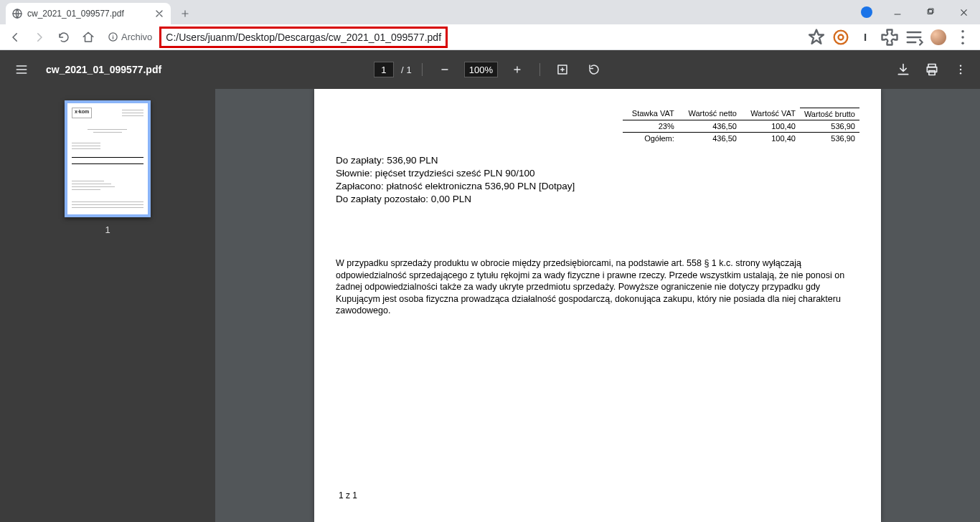  What do you see at coordinates (963, 37) in the screenshot?
I see `chrome-menu-button` at bounding box center [963, 37].